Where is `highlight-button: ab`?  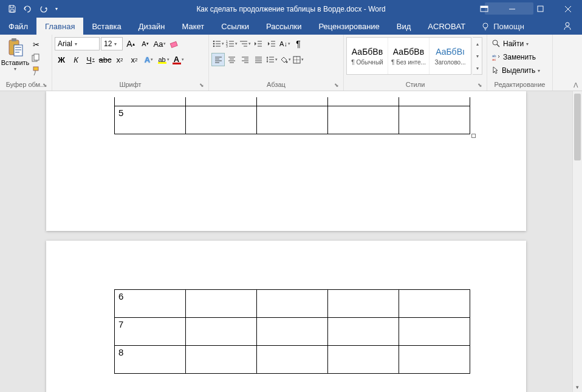 highlight-button: ab is located at coordinates (163, 60).